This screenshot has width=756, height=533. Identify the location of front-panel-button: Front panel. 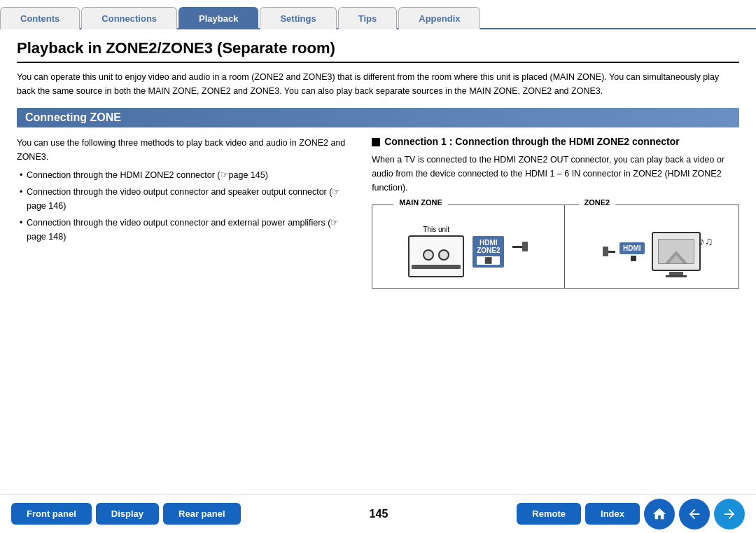
(52, 514).